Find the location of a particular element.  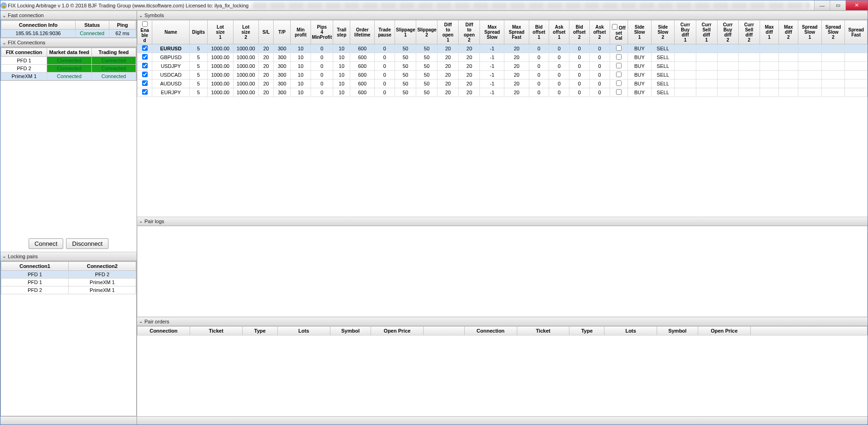

locking-pair-row: PFD 1PFD 2 is located at coordinates (69, 274).